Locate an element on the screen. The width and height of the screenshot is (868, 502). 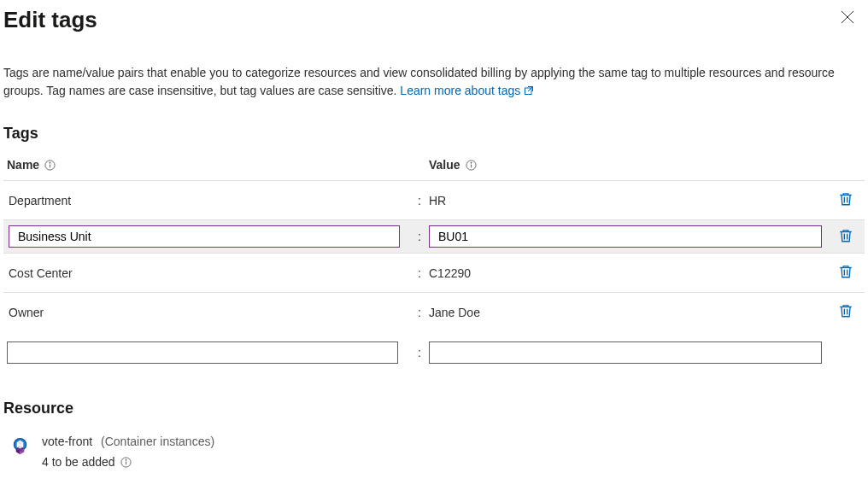
external-link-icon is located at coordinates (529, 92).